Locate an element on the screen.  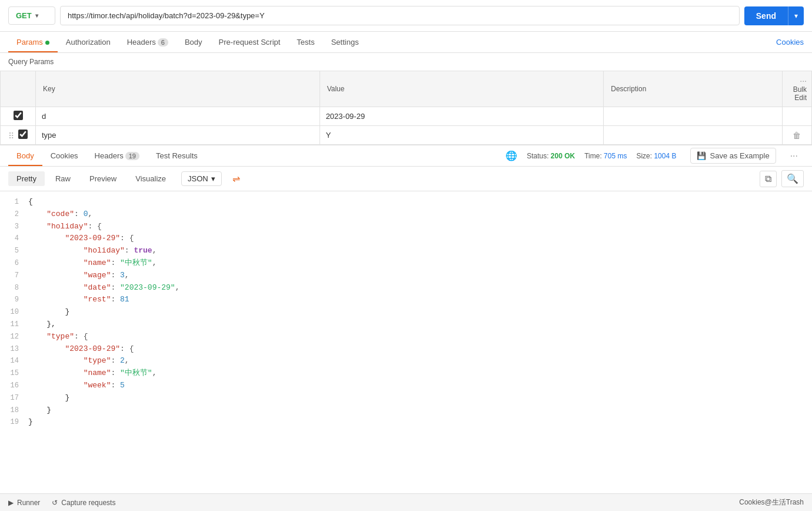
resp-tab-headers: Headers19 is located at coordinates (117, 155).